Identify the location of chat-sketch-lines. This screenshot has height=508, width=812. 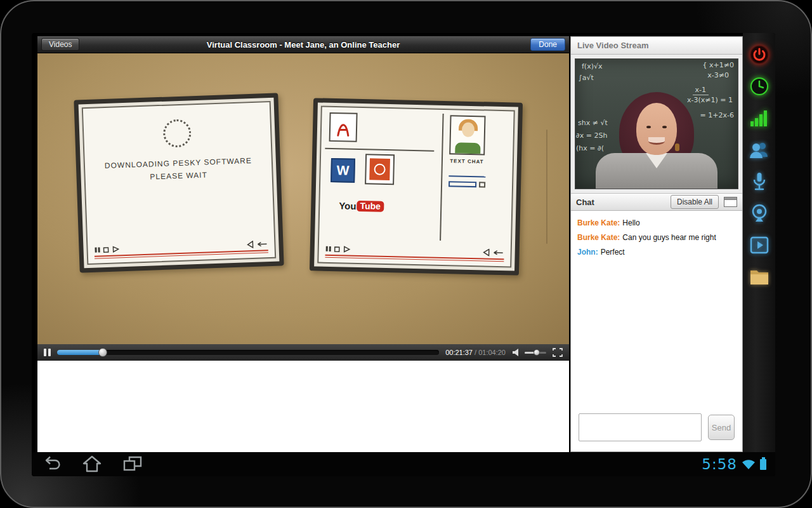
(467, 179).